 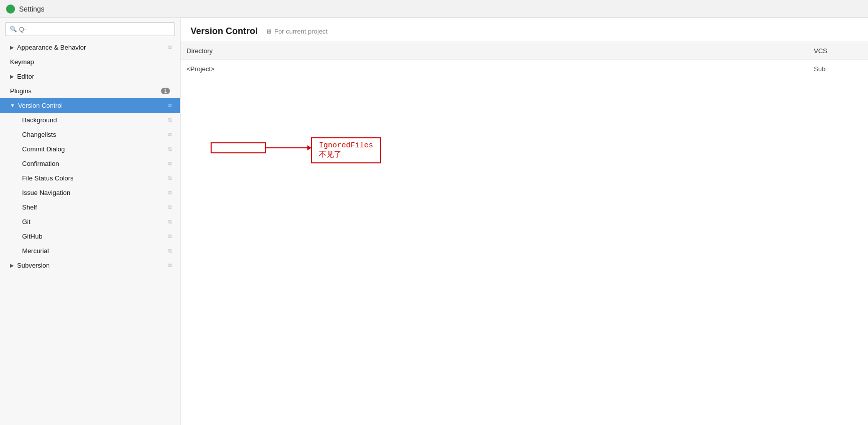 I want to click on search-input, so click(x=95, y=29).